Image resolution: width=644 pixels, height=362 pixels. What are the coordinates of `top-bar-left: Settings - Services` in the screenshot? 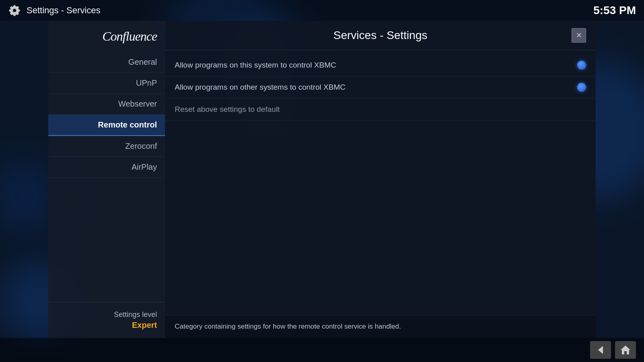 It's located at (54, 10).